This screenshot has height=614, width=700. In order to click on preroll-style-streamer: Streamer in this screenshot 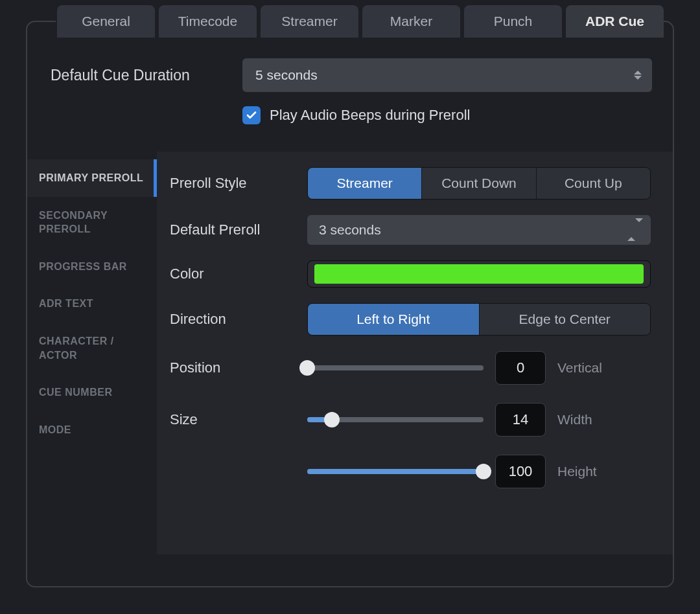, I will do `click(365, 183)`.